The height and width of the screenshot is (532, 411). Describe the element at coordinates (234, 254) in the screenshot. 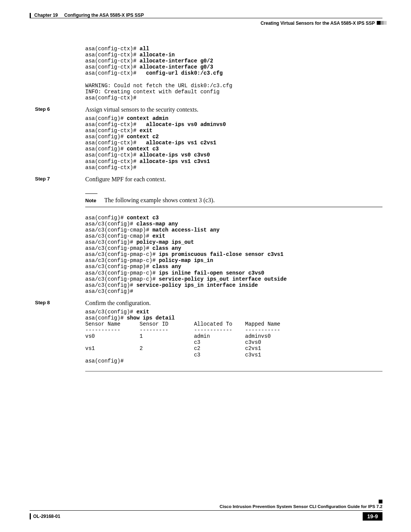

I see `cli-block-3: asa(config)# context c3 asa/c3(config)# …` at that location.